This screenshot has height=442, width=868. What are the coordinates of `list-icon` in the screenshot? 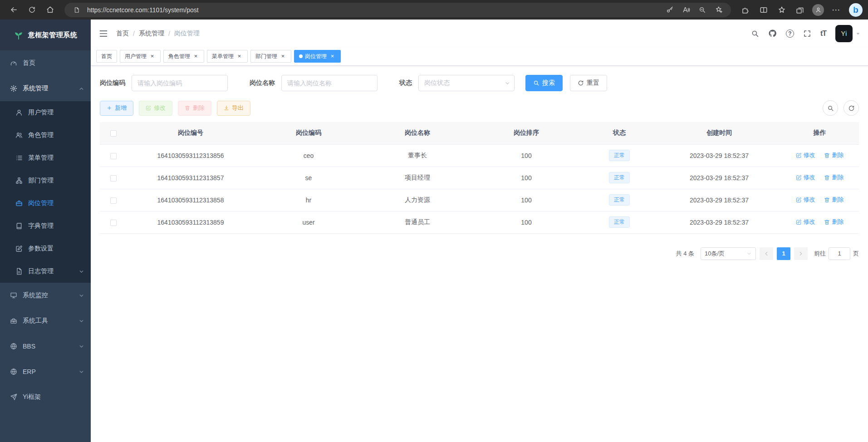 It's located at (19, 158).